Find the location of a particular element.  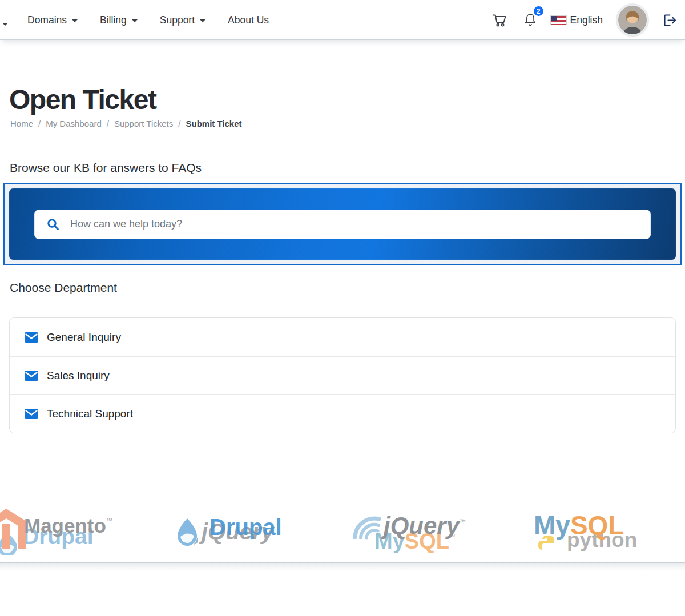

nav-actions: 2 English is located at coordinates (585, 20).